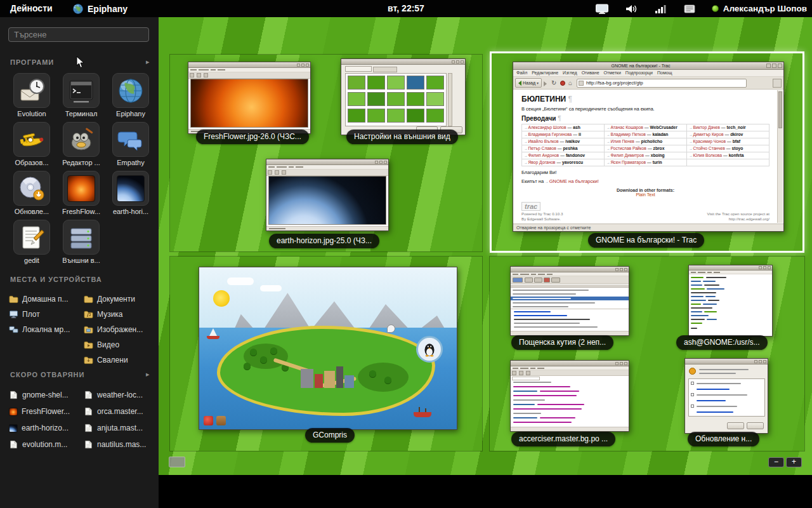 The width and height of the screenshot is (812, 508). I want to click on app-item-image-editor: Редактор ..., so click(81, 146).